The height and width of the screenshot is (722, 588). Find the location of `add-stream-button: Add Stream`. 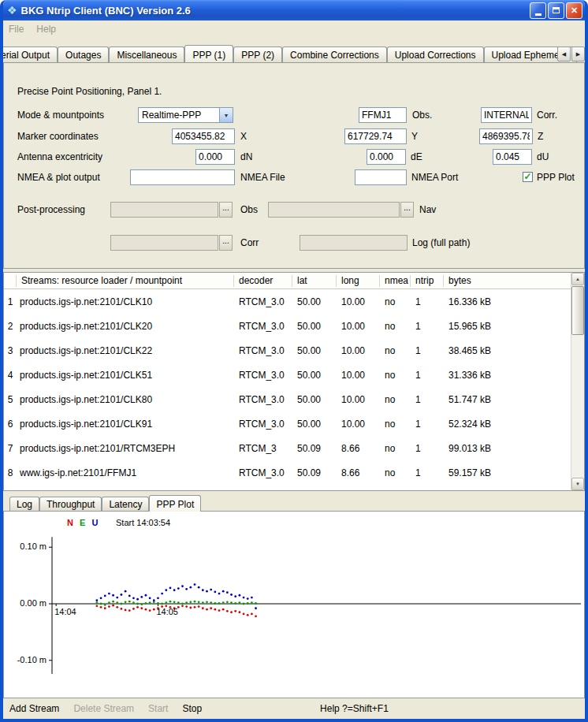

add-stream-button: Add Stream is located at coordinates (35, 709).